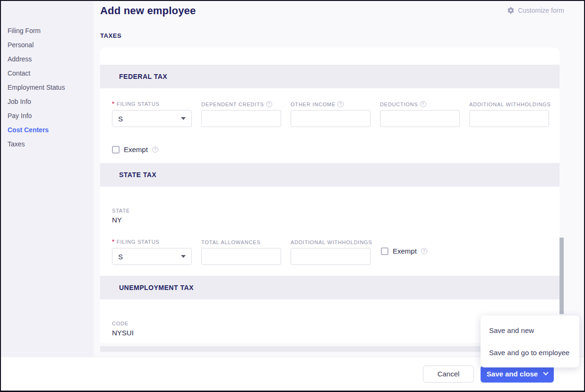  What do you see at coordinates (541, 10) in the screenshot?
I see `customize-form-label: Customize form` at bounding box center [541, 10].